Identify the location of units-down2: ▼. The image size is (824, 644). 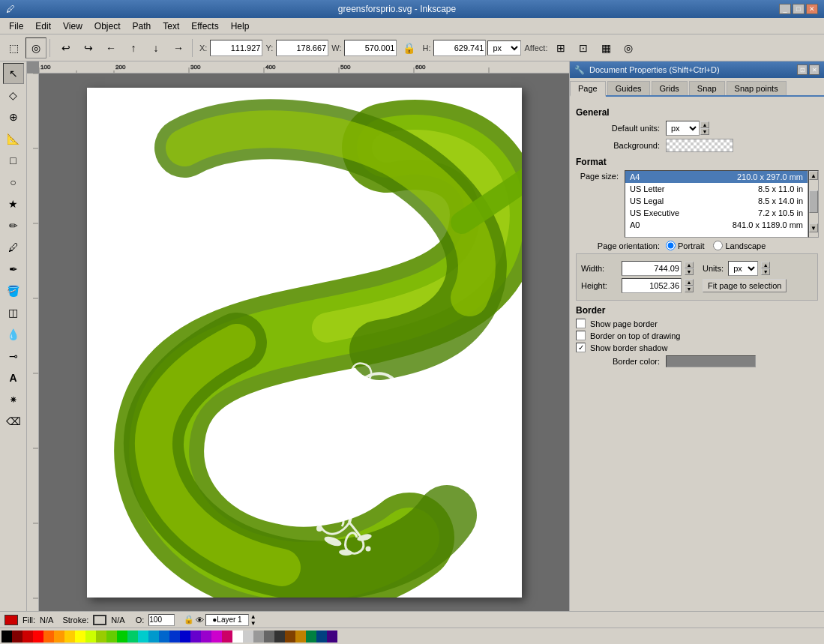
(766, 271).